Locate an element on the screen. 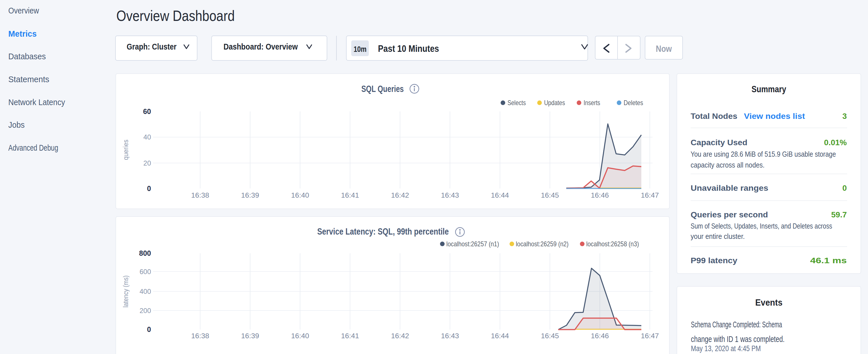 The width and height of the screenshot is (868, 354). svg-text: Graph: Cluster is located at coordinates (152, 46).